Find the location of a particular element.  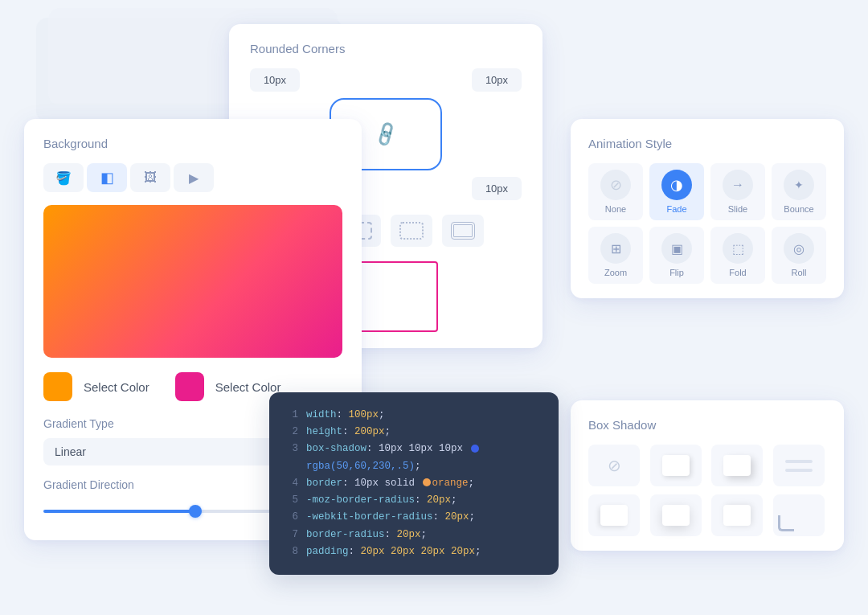

code-text-3: box-shadow: 10px 10px 10px rgba(50,60,23… is located at coordinates (424, 458).